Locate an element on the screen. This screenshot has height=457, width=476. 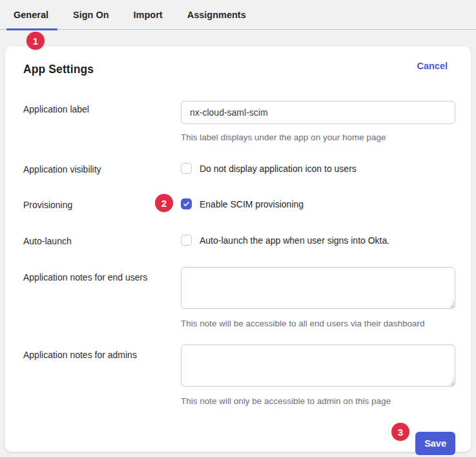
application-label-input is located at coordinates (318, 112).